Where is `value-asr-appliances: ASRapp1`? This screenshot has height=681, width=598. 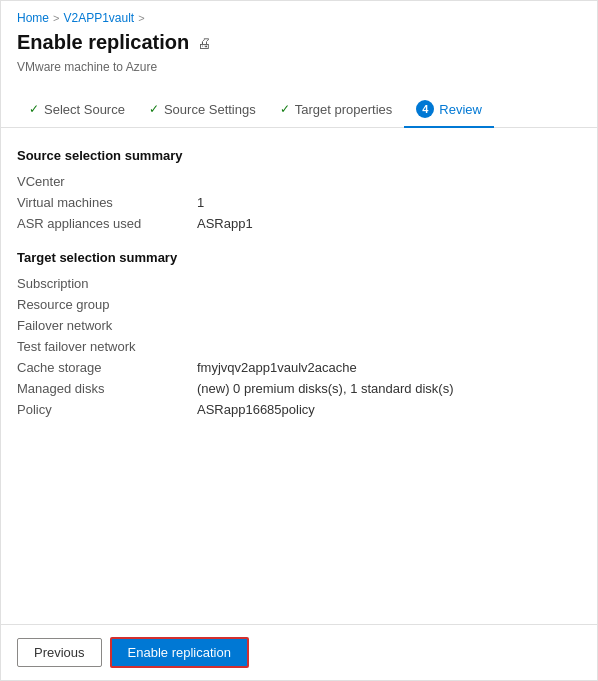 value-asr-appliances: ASRapp1 is located at coordinates (225, 224).